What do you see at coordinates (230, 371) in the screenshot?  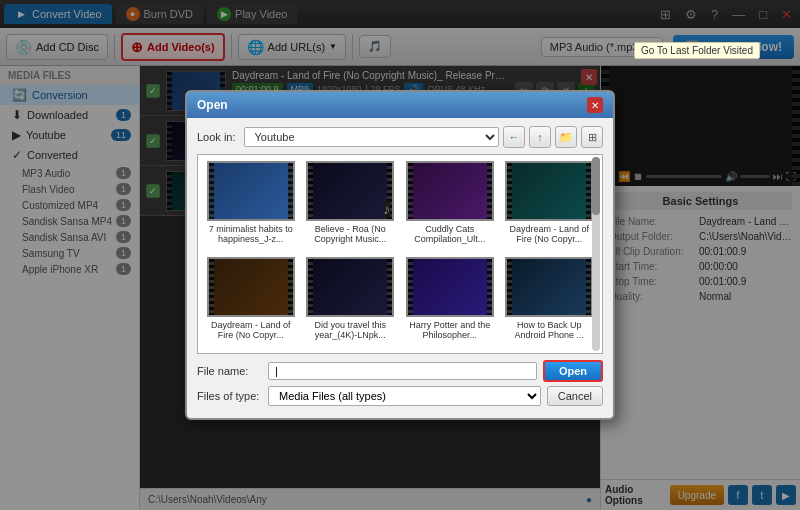 I see `filename-input-label: File name:` at bounding box center [230, 371].